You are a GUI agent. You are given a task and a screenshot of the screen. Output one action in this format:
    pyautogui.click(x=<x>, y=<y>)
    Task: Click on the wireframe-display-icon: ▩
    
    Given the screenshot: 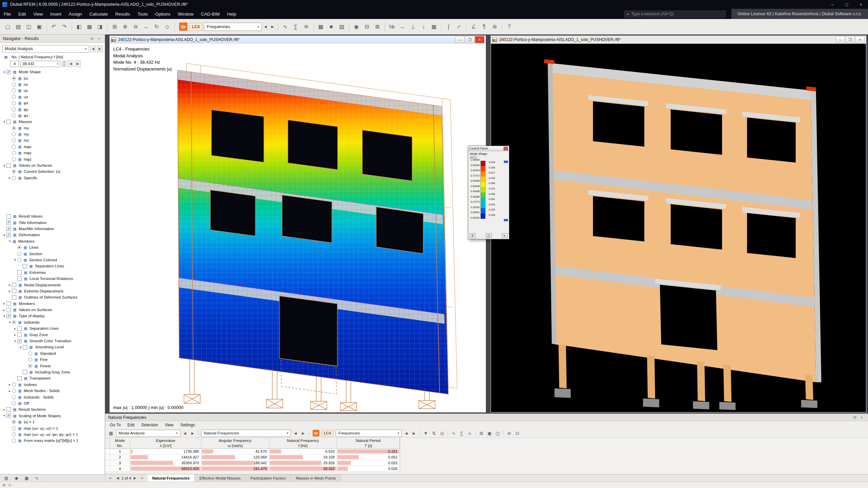 What is the action you would take?
    pyautogui.click(x=321, y=27)
    